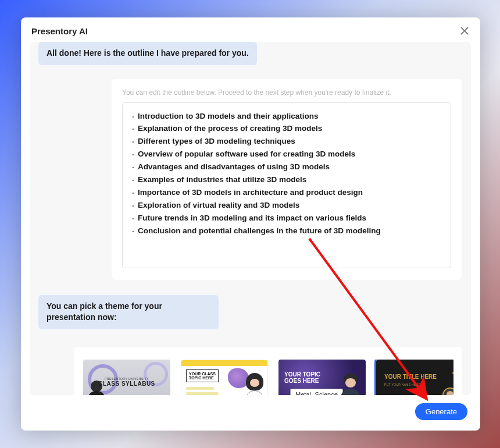 The height and width of the screenshot is (448, 500). What do you see at coordinates (59, 31) in the screenshot?
I see `modal-title: Presentory AI` at bounding box center [59, 31].